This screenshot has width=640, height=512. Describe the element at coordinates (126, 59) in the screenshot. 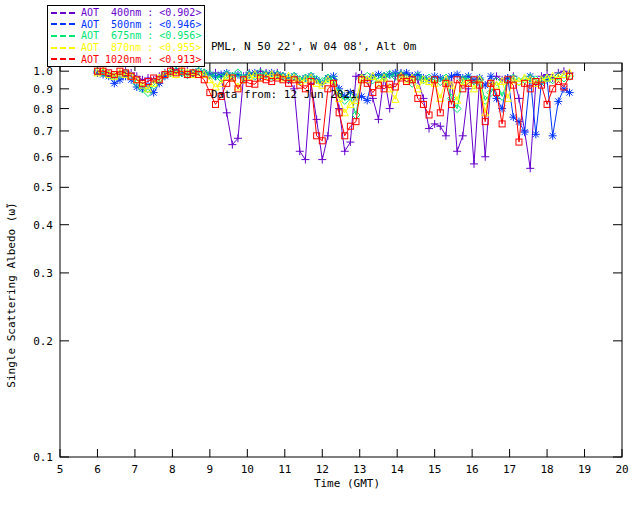

I see `legend-entry-1020nm: AOT 1020nm : <0.913>` at that location.